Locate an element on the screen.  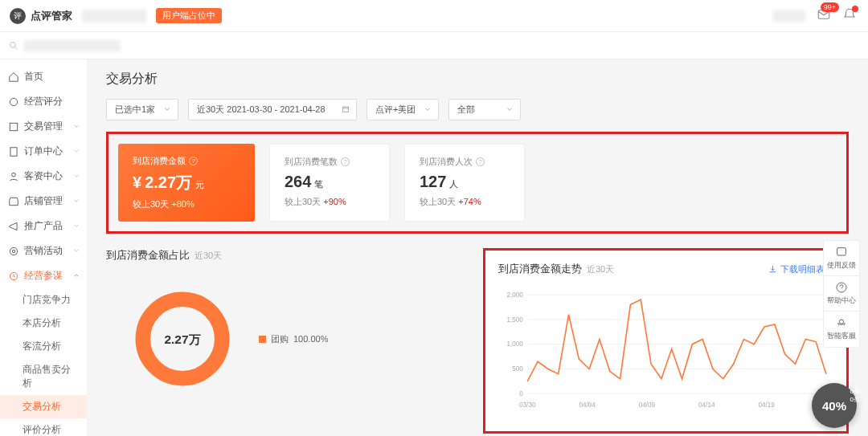
select-value: 全部 is located at coordinates (466, 109).